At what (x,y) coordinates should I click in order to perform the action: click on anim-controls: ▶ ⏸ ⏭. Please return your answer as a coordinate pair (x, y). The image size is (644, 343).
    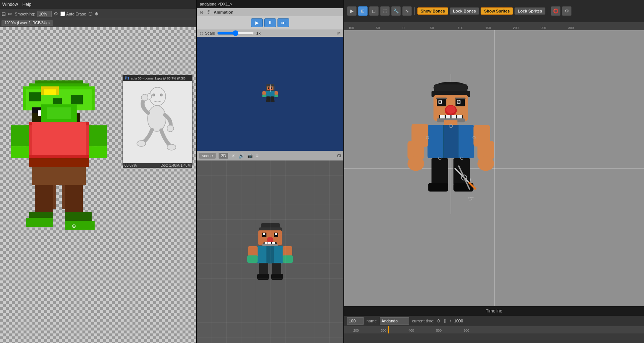
    Looking at the image, I should click on (270, 23).